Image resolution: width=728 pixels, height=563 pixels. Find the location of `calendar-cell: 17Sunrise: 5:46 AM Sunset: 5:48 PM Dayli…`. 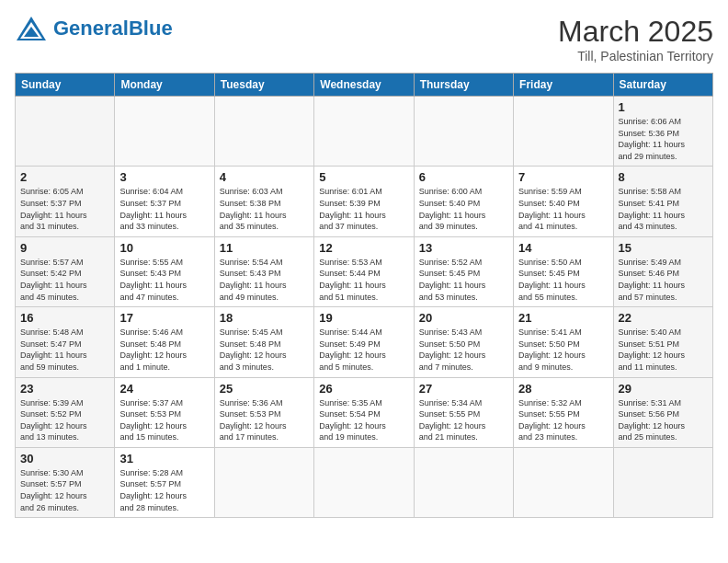

calendar-cell: 17Sunrise: 5:46 AM Sunset: 5:48 PM Dayli… is located at coordinates (165, 342).